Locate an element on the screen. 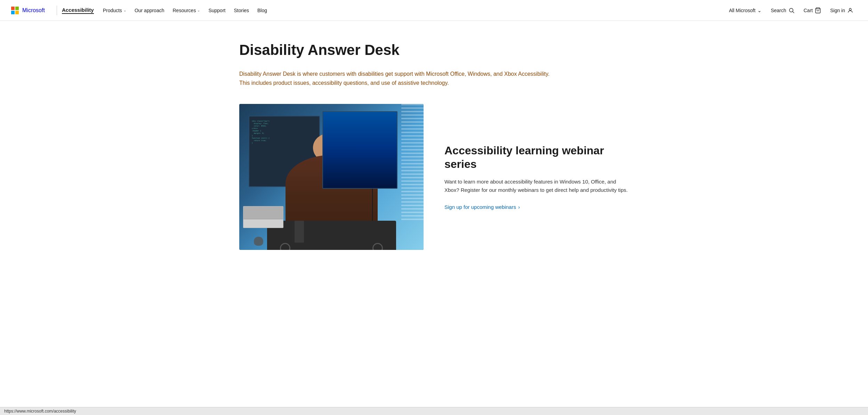 The image size is (868, 415). nav-divider is located at coordinates (57, 10).